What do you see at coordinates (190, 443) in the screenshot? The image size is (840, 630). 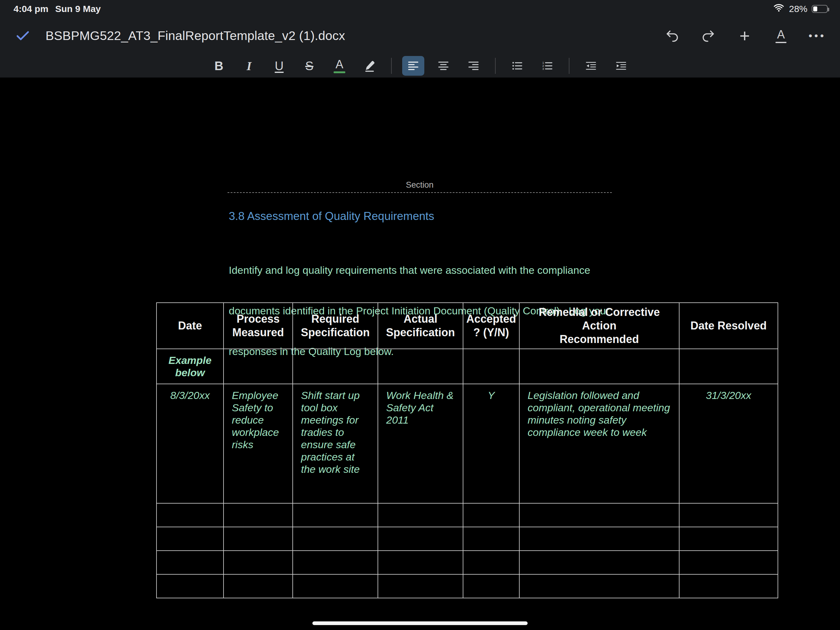 I see `table-cell: 8/3/20xx` at bounding box center [190, 443].